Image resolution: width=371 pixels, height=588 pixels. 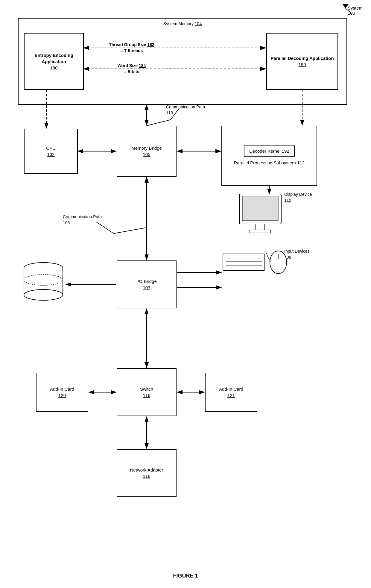 I want to click on system-memory-label: System Memory 104, so click(x=183, y=24).